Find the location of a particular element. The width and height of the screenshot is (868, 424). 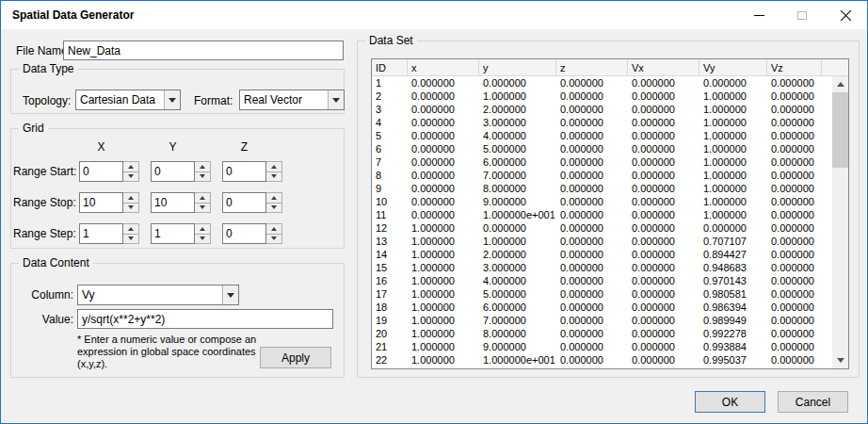

maximize-icon is located at coordinates (802, 15).